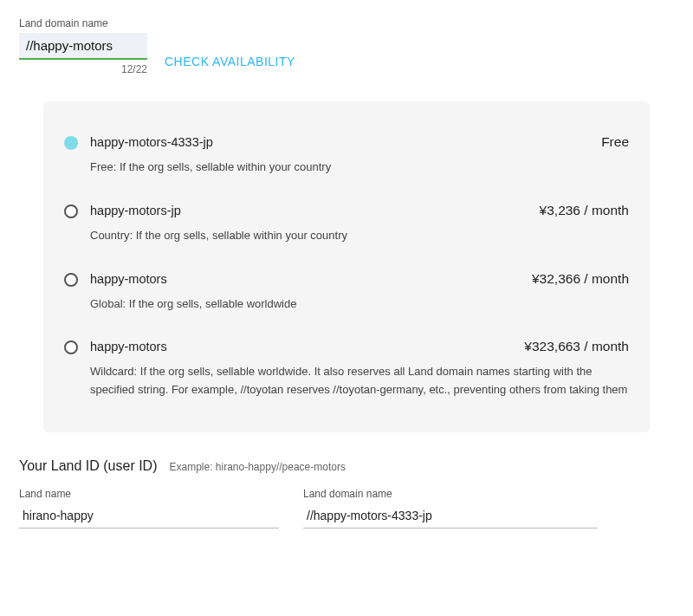 The width and height of the screenshot is (693, 616). What do you see at coordinates (359, 168) in the screenshot?
I see `option-desc: Free: If the org sells, sellable within …` at bounding box center [359, 168].